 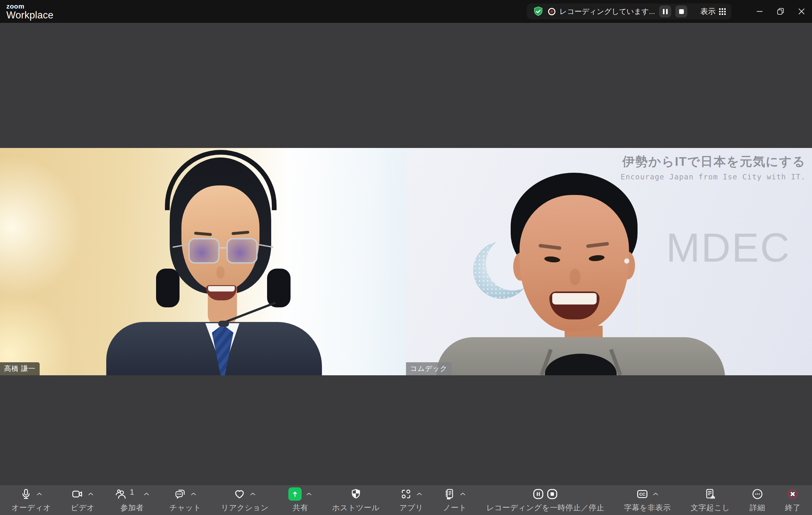 I want to click on reactions-button: リアクション, so click(x=245, y=500).